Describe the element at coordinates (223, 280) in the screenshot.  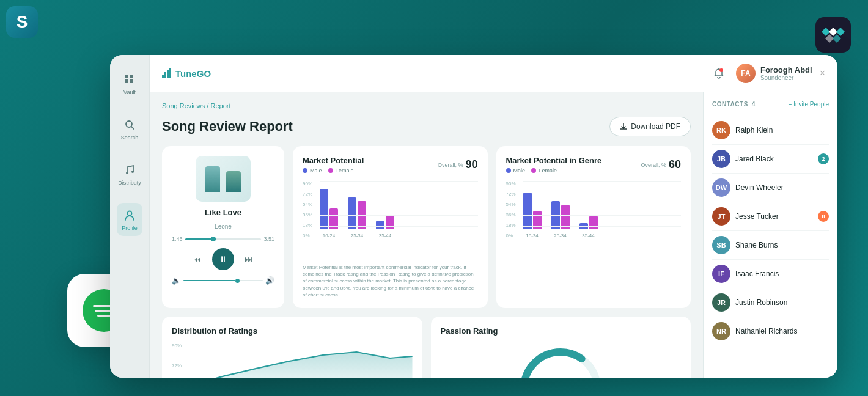
I see `volume-track` at that location.